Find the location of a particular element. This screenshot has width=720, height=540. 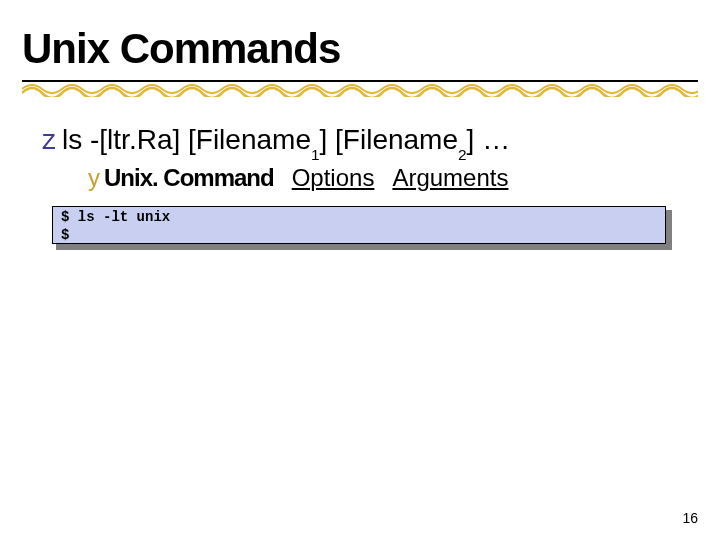

bullet1-text-mid: ] [Filename is located at coordinates (390, 140).